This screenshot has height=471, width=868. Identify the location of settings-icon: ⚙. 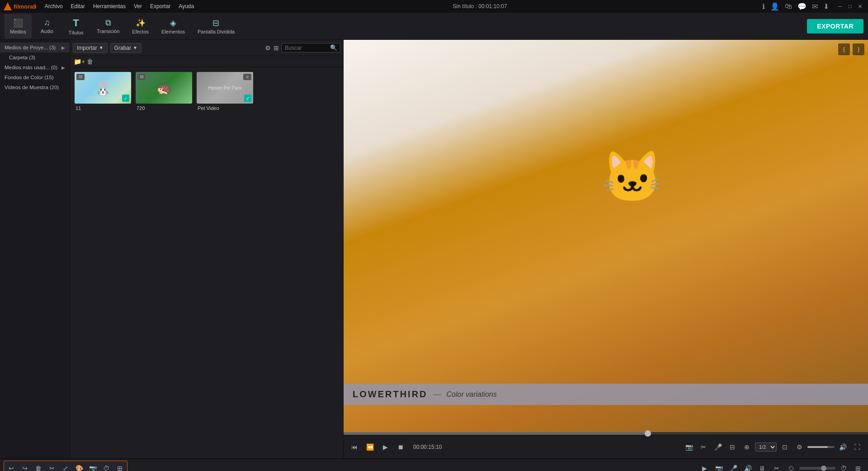
(799, 447).